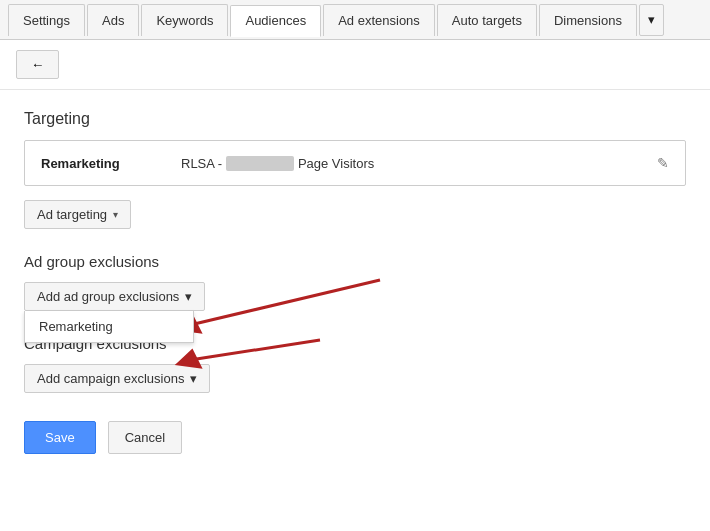 The width and height of the screenshot is (710, 531). I want to click on ad-targeting-arrow-icon: ▾, so click(116, 214).